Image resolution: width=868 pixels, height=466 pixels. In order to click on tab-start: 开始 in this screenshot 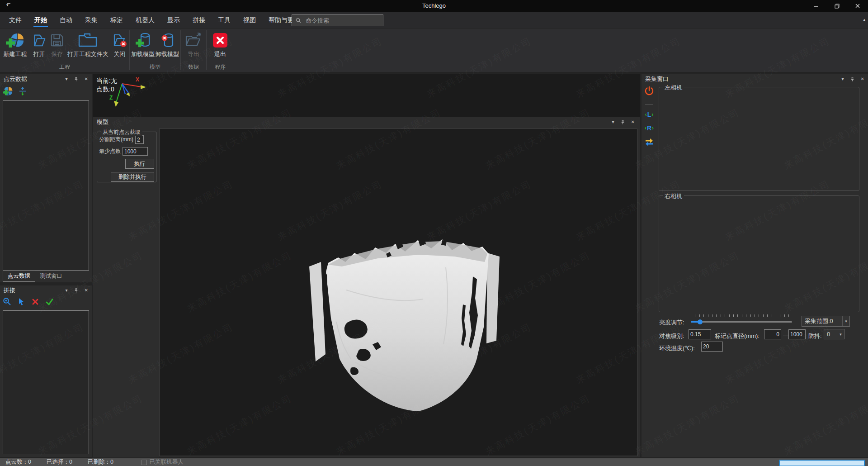, I will do `click(41, 20)`.